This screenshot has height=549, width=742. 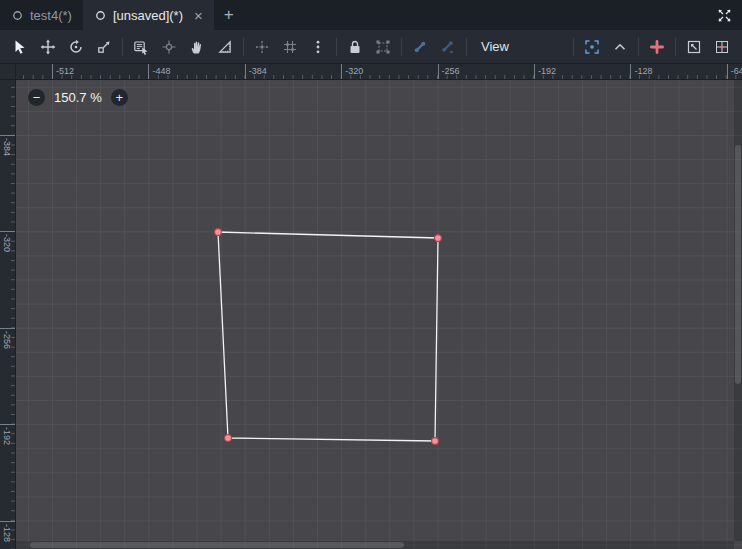 I want to click on tab-label: test4(*), so click(x=51, y=16).